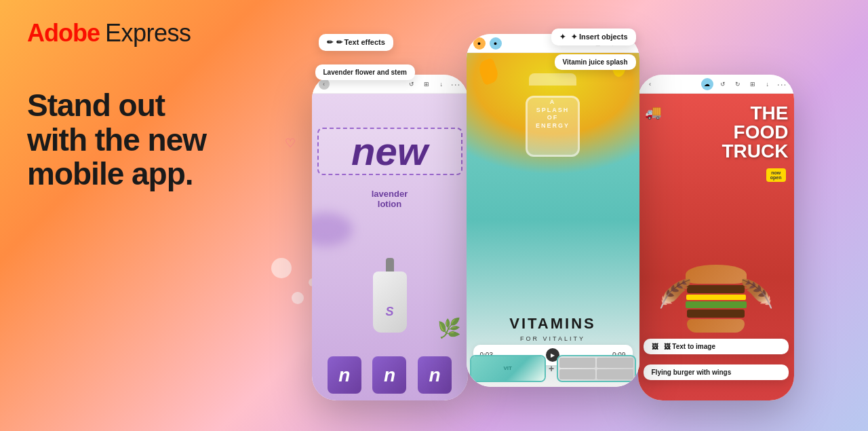 Image resolution: width=868 pixels, height=431 pixels. What do you see at coordinates (456, 84) in the screenshot?
I see `more-icon: ···` at bounding box center [456, 84].